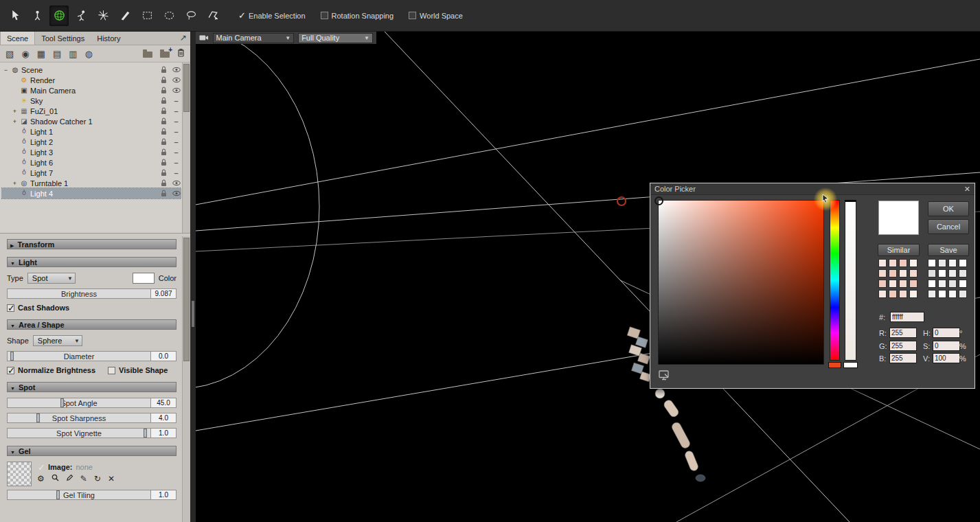  What do you see at coordinates (163, 294) in the screenshot?
I see `brightness-value-field: 9.087` at bounding box center [163, 294].